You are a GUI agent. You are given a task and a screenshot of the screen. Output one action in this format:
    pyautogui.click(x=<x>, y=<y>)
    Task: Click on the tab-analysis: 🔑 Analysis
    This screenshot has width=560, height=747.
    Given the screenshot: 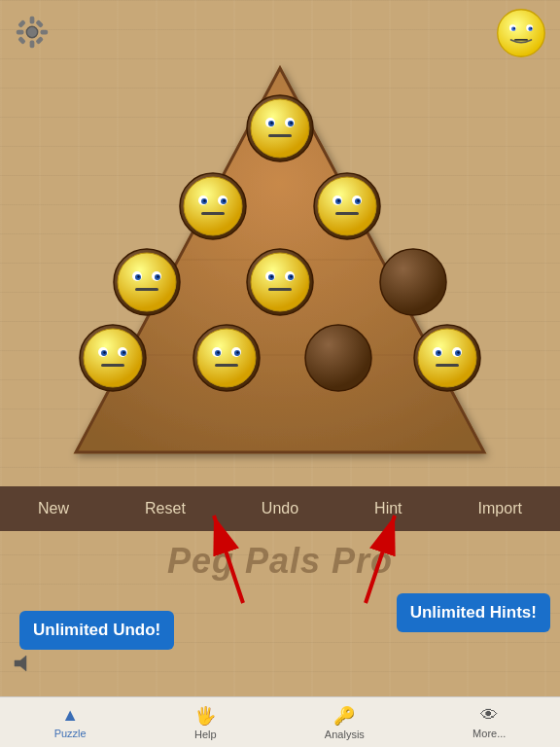 What is the action you would take?
    pyautogui.click(x=344, y=723)
    